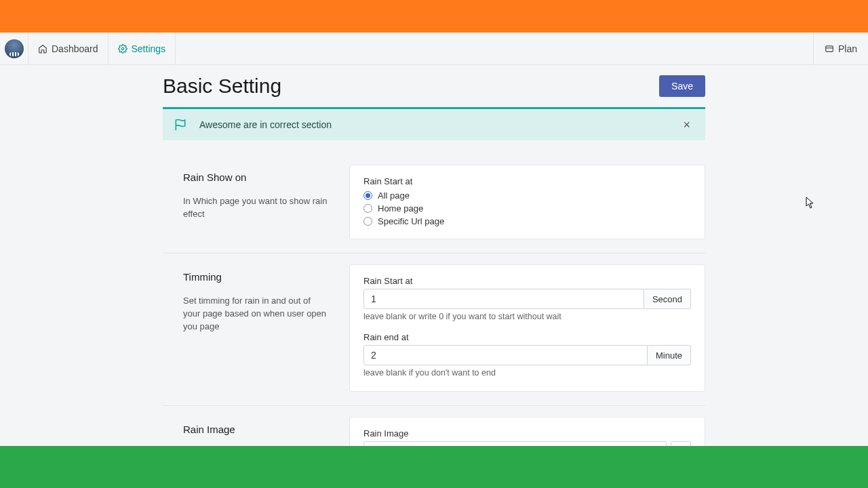 This screenshot has width=868, height=488. What do you see at coordinates (841, 49) in the screenshot?
I see `nav-plan: Plan` at bounding box center [841, 49].